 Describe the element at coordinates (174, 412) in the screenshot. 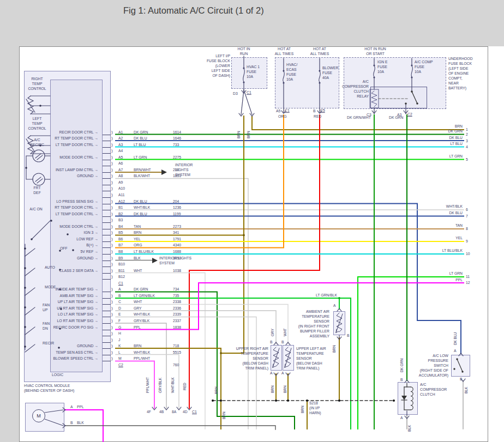

I see `bottom-pin-8a: 8A` at that location.